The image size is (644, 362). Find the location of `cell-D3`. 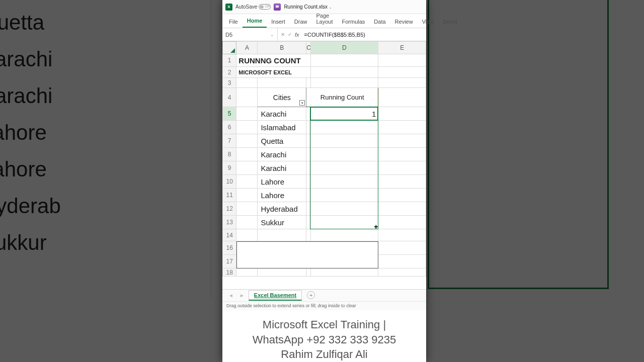

cell-D3 is located at coordinates (344, 83).